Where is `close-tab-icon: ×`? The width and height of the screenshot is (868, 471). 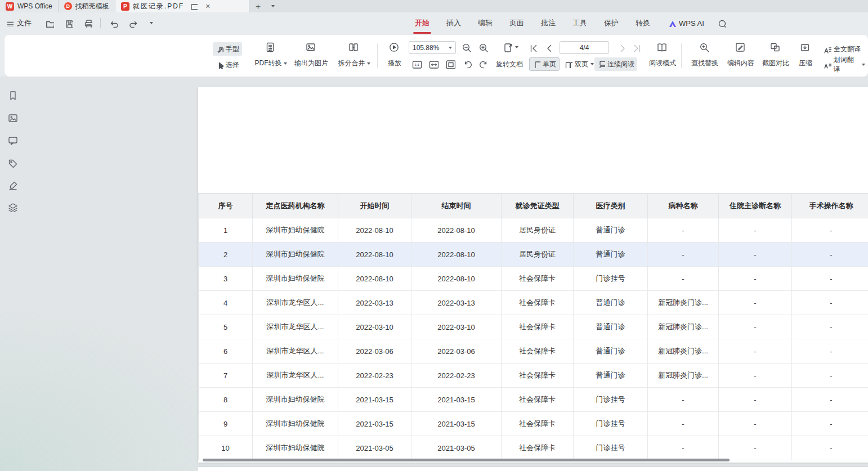
close-tab-icon: × is located at coordinates (208, 6).